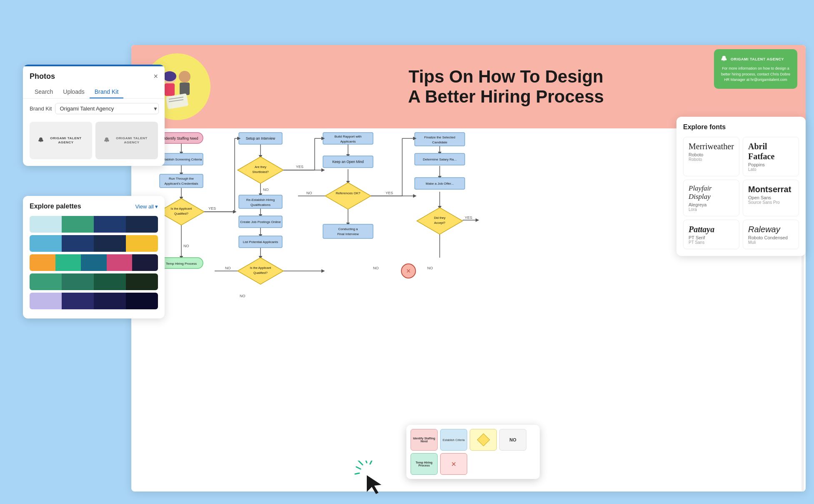  What do you see at coordinates (147, 207) in the screenshot?
I see `view-all-button: View all ▾` at bounding box center [147, 207].